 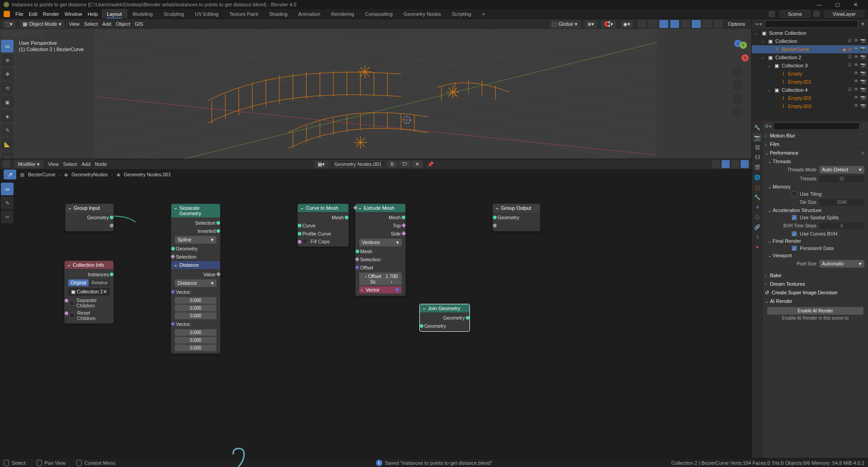 I want to click on shade-solid-icon, so click(x=696, y=24).